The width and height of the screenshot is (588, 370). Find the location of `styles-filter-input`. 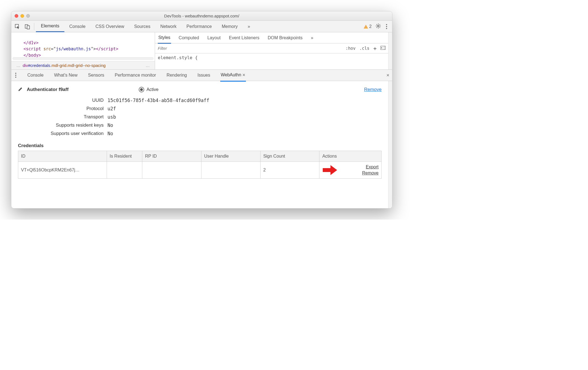

styles-filter-input is located at coordinates (249, 48).